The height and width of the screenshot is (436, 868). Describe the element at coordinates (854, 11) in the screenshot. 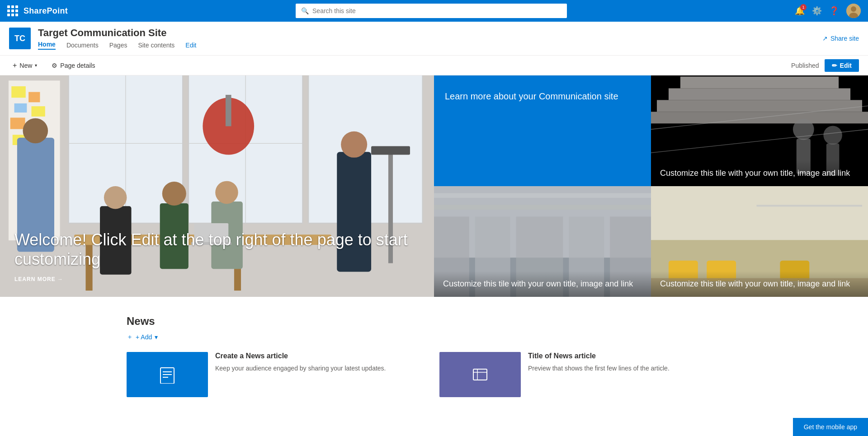

I see `user-avatar` at that location.